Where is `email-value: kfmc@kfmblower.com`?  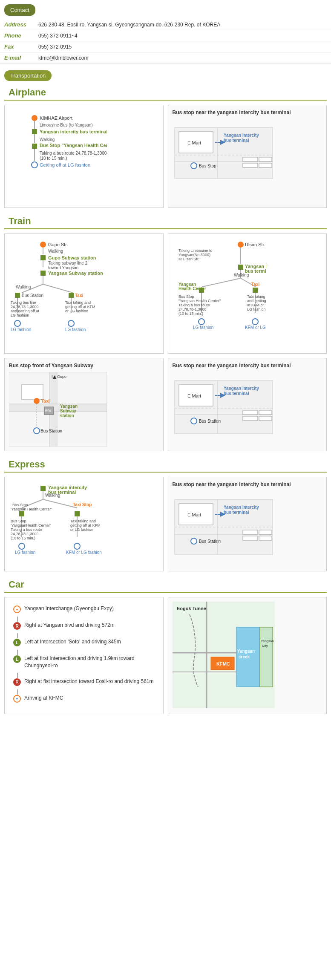
email-value: kfmc@kfmblower.com is located at coordinates (182, 58).